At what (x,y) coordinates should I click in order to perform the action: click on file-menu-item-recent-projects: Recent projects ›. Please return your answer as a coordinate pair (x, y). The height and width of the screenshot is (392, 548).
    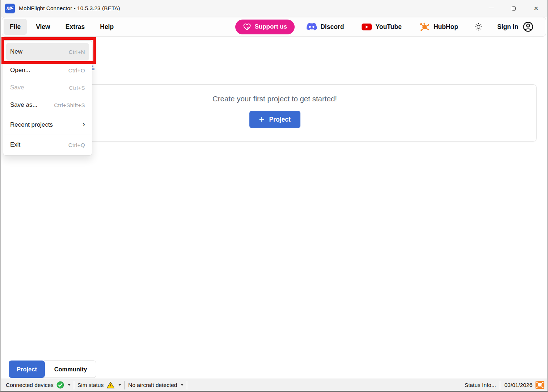
    Looking at the image, I should click on (48, 125).